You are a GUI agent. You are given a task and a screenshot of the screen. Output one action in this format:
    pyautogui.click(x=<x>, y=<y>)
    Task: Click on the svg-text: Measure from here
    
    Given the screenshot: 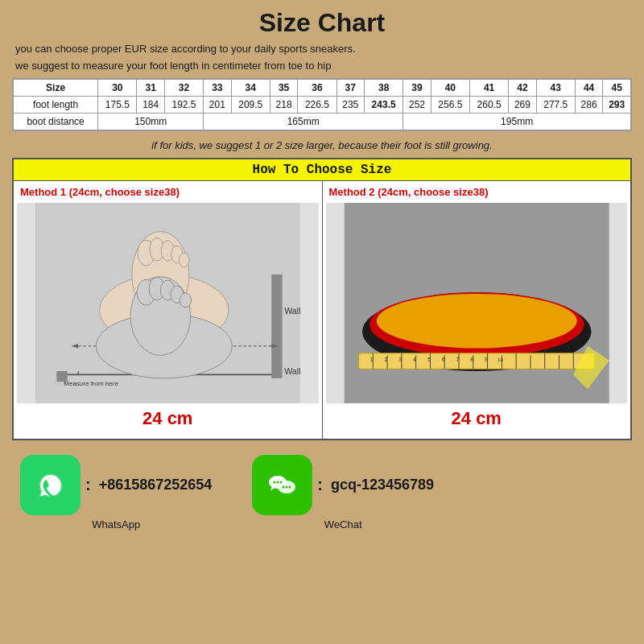 What is the action you would take?
    pyautogui.click(x=91, y=383)
    